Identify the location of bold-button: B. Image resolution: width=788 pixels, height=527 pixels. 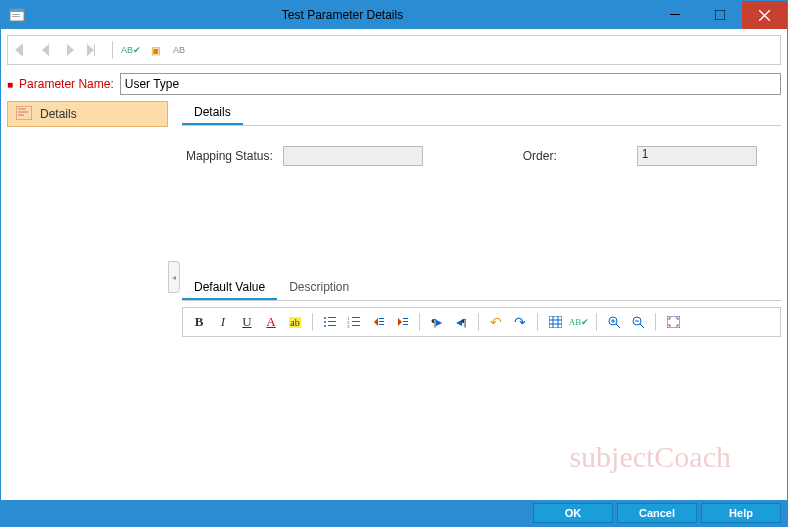
(199, 322).